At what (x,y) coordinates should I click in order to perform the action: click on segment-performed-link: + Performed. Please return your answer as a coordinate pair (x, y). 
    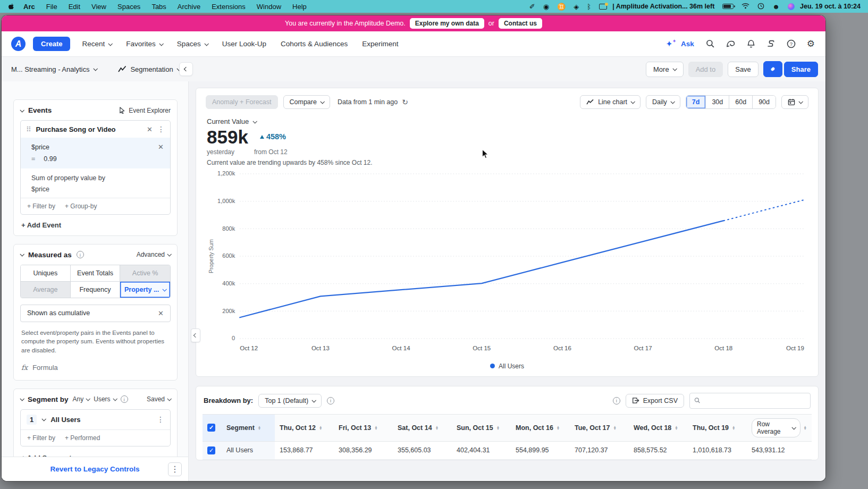
    Looking at the image, I should click on (82, 438).